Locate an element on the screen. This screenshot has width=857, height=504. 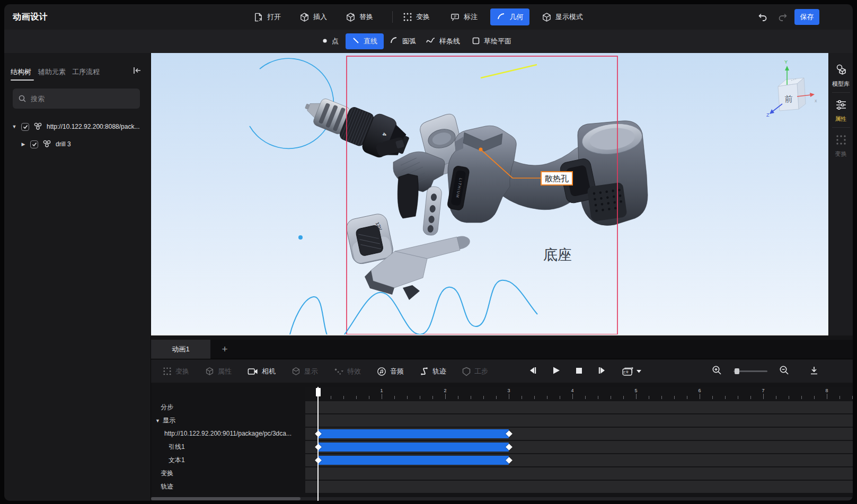
timeline-tab-bar: 动画1 + is located at coordinates (502, 349).